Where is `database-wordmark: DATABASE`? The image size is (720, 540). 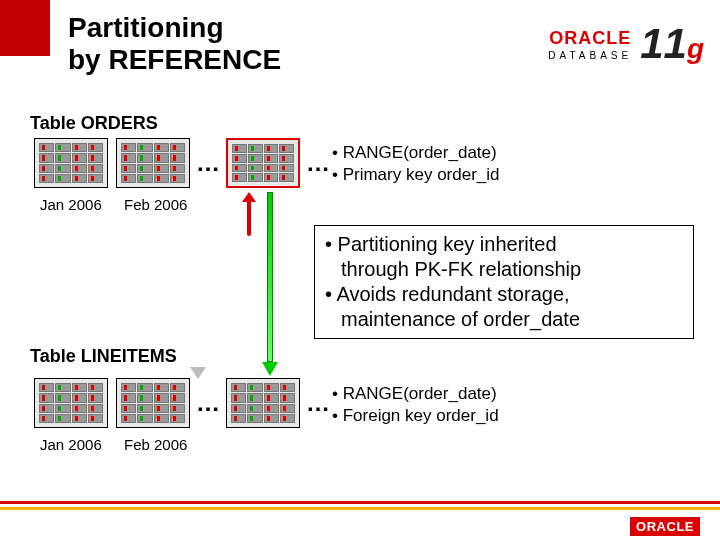 database-wordmark: DATABASE is located at coordinates (590, 56).